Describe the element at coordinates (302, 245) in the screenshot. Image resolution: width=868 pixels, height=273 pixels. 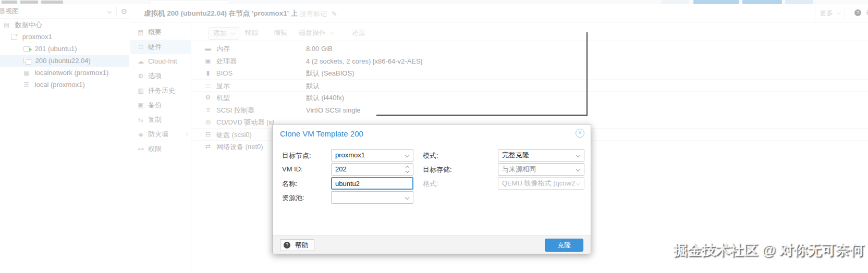
I see `dialog-help-label: 帮助` at that location.